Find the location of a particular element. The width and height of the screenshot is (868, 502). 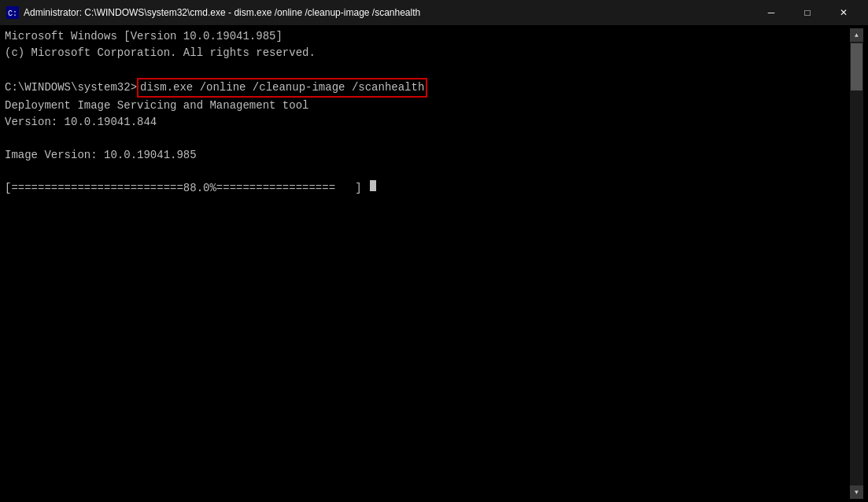

line-version: Version: 10.0.19041.844 is located at coordinates (427, 123).